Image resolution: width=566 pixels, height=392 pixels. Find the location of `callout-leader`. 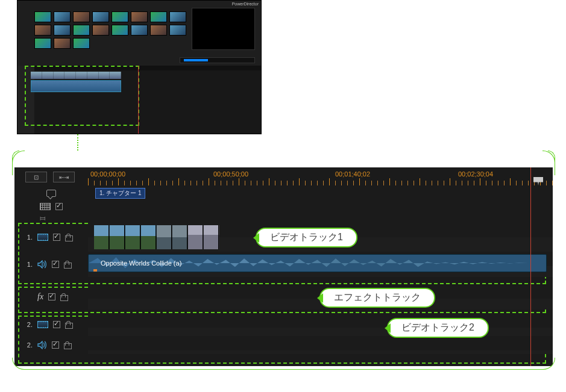

callout-leader is located at coordinates (78, 142).